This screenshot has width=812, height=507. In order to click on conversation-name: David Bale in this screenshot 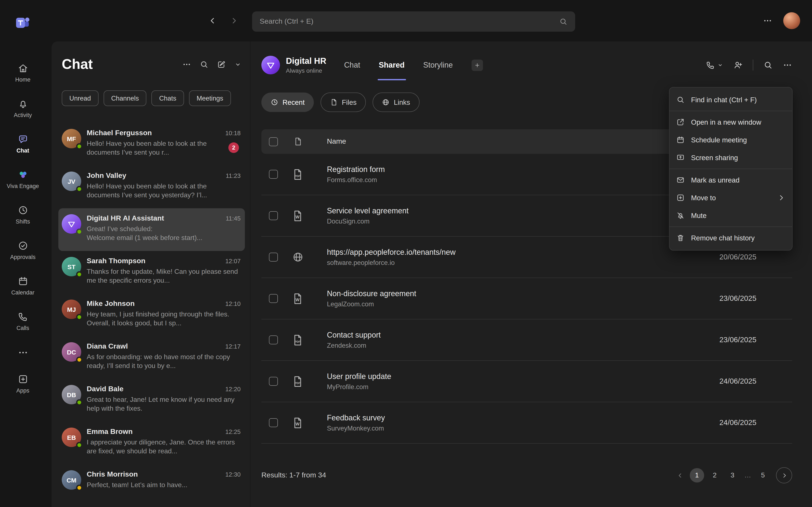, I will do `click(105, 389)`.